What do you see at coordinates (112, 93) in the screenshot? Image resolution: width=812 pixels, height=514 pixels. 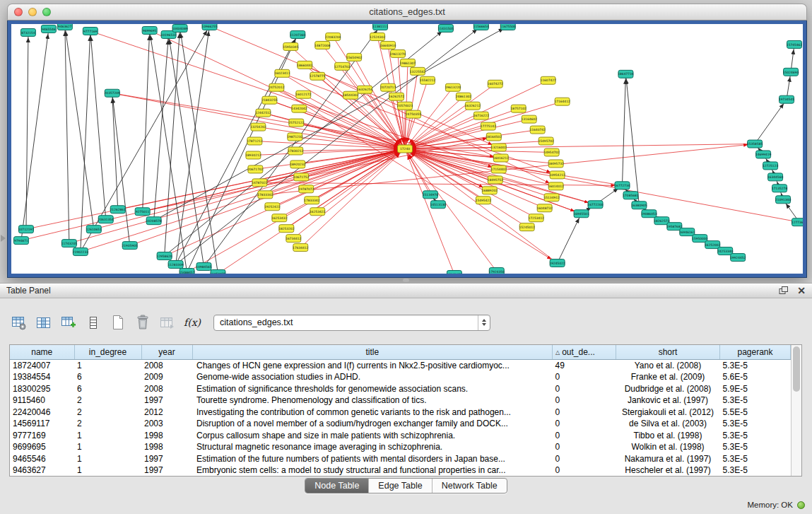 I see `graph-node: 20357209` at bounding box center [112, 93].